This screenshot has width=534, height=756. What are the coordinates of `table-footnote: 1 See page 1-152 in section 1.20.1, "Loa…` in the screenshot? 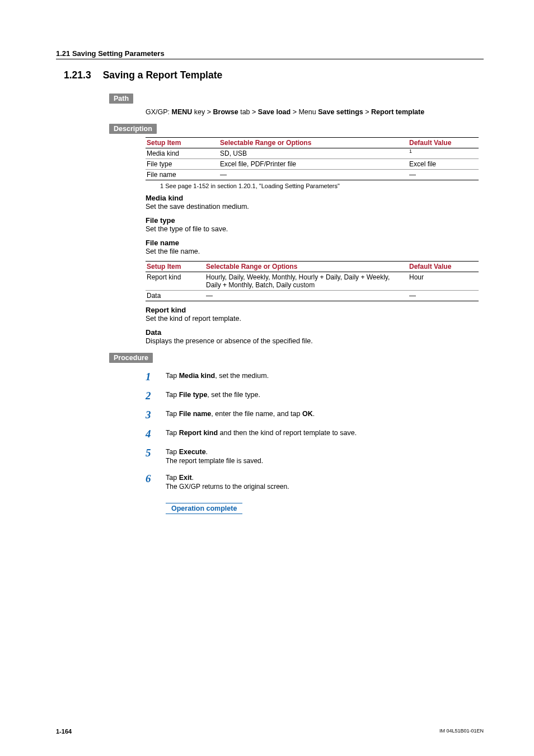 It's located at (322, 186).